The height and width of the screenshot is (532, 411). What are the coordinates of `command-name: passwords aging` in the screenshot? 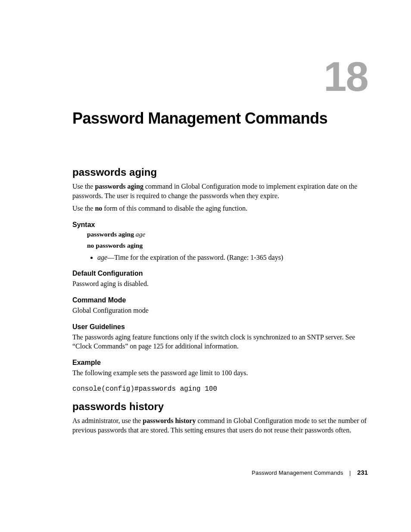 It's located at (119, 186).